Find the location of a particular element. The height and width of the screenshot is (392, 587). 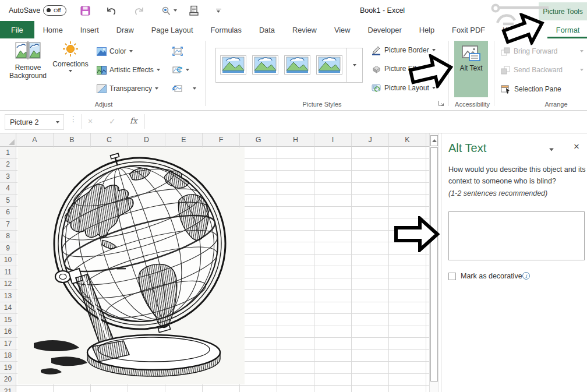

column-header-C: C is located at coordinates (109, 140).